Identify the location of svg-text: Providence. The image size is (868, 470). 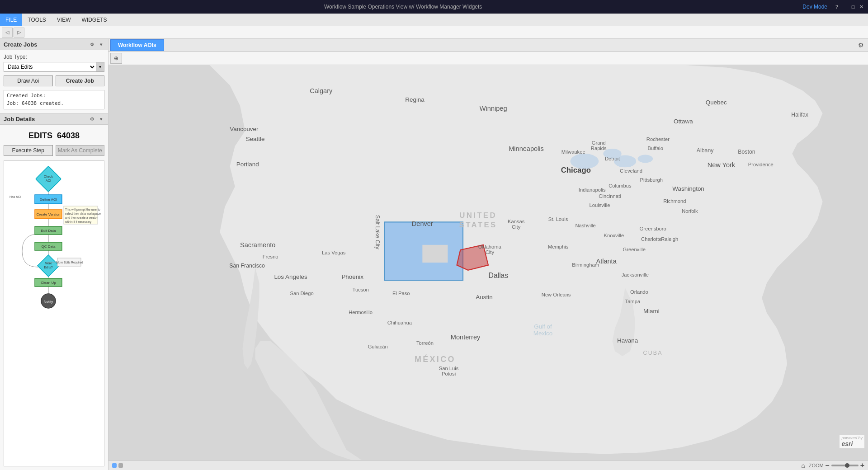
(761, 164).